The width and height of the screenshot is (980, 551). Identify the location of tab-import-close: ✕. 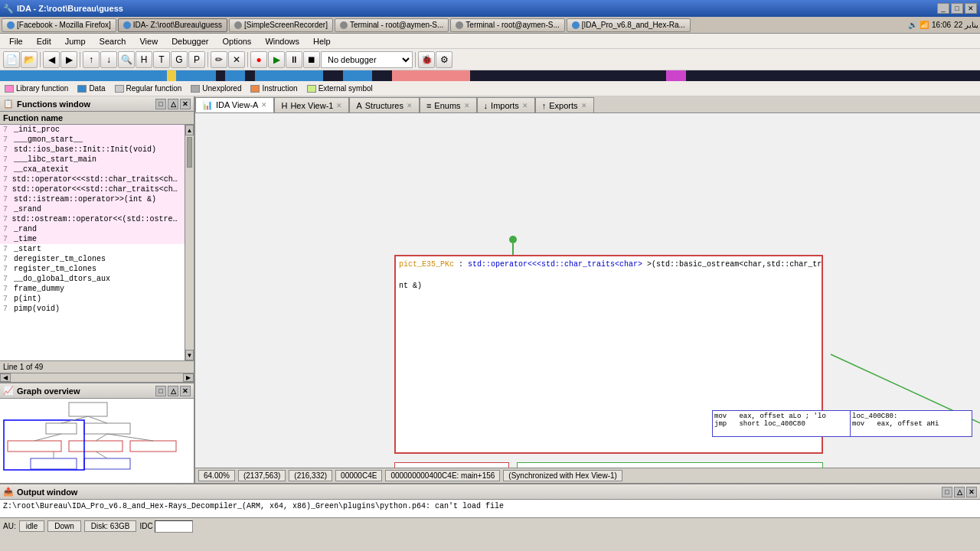
(525, 106).